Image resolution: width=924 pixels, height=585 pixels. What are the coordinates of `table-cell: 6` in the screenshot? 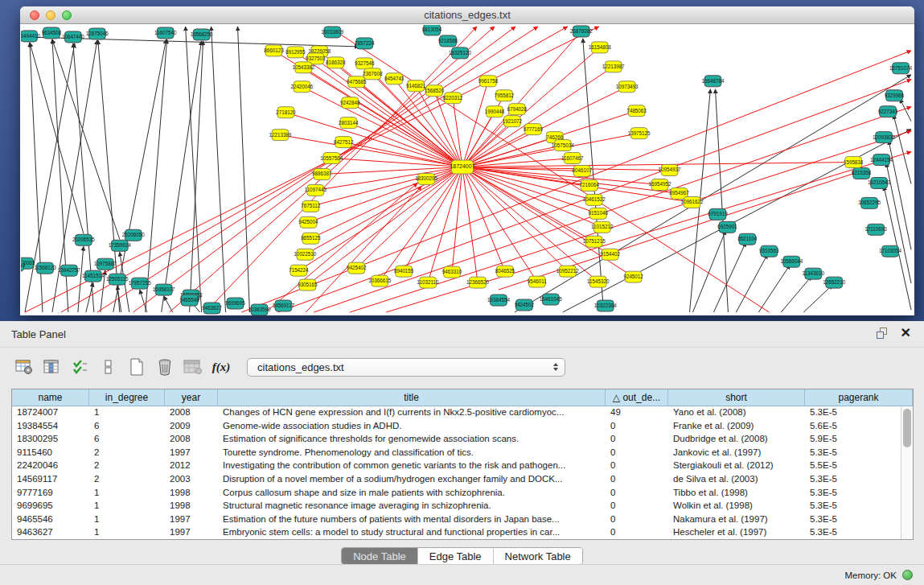 It's located at (127, 426).